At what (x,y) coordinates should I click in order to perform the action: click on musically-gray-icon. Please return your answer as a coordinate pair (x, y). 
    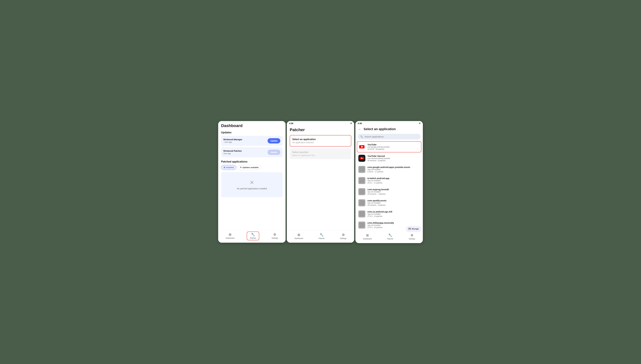
    Looking at the image, I should click on (362, 225).